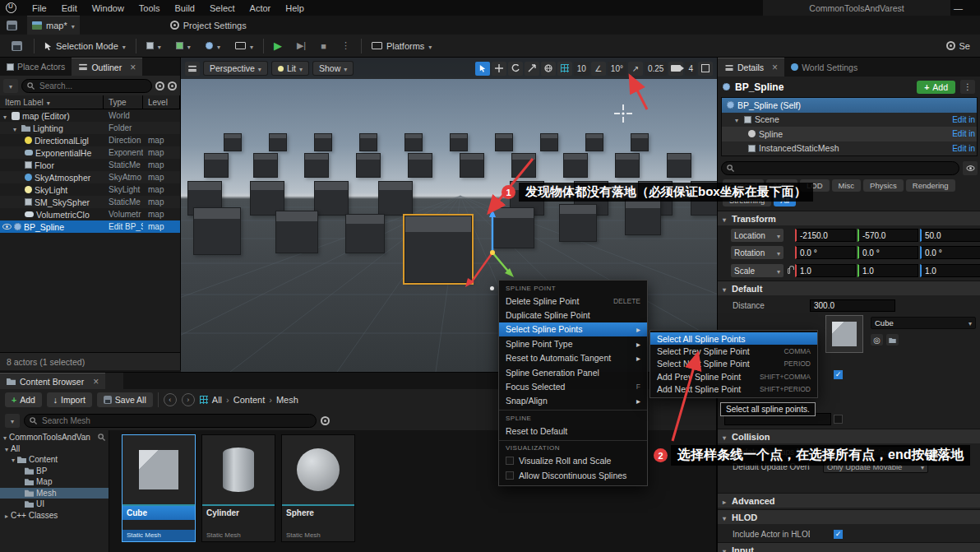  What do you see at coordinates (192, 69) in the screenshot?
I see `viewport-menu-icon` at bounding box center [192, 69].